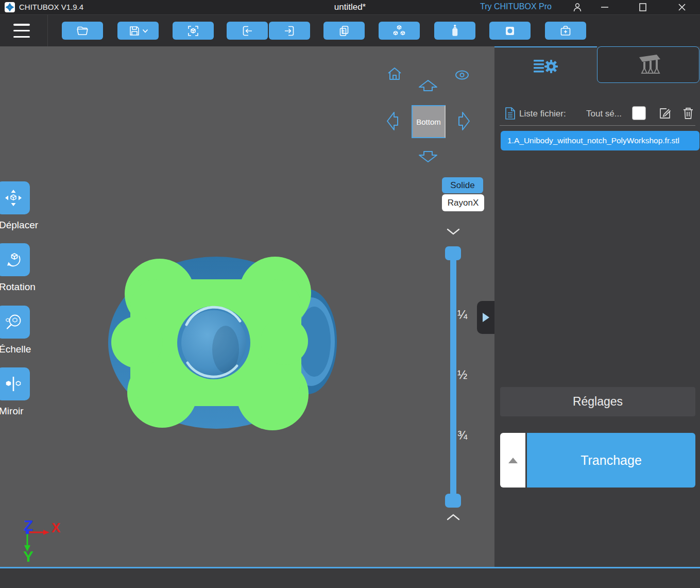 This screenshot has width=700, height=588. I want to click on xray-mode-label: RayonX, so click(463, 203).